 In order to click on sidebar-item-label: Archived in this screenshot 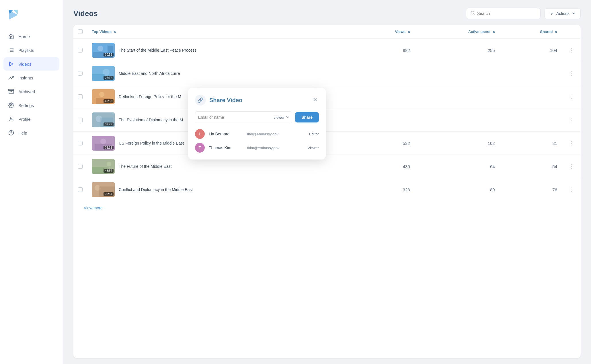, I will do `click(27, 92)`.